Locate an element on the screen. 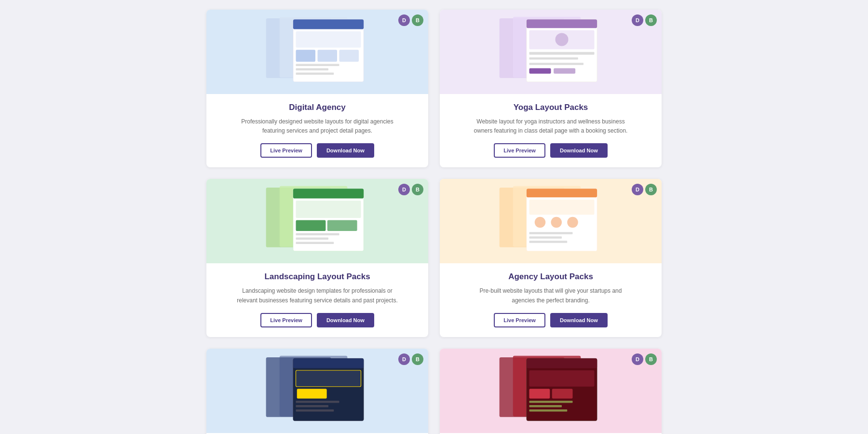  card-brewery-layout: D B Brewery Layout Packs Website design … is located at coordinates (551, 392).